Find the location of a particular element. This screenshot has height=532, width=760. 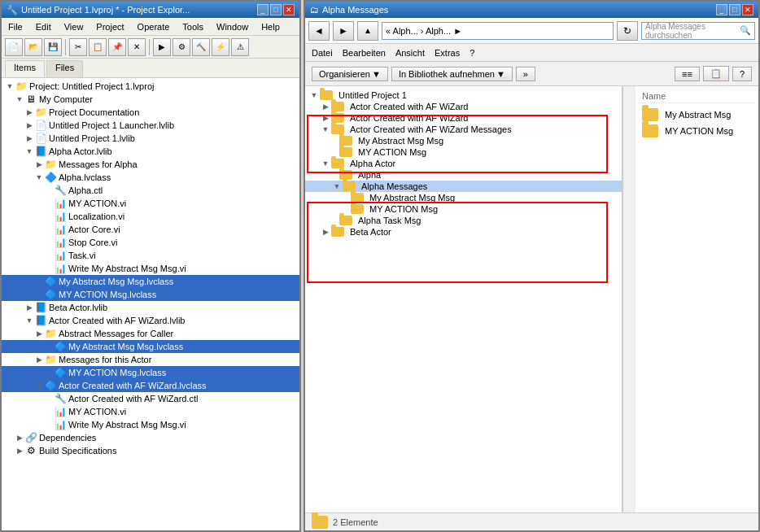

rt-item-untitled: ▼ Untitled Project 1 is located at coordinates (464, 95).